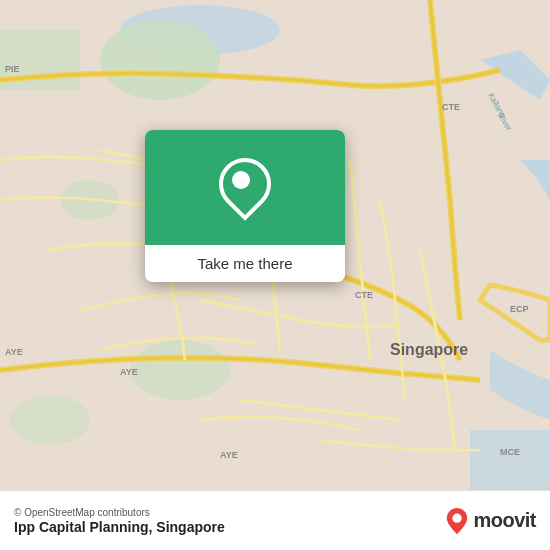 Image resolution: width=550 pixels, height=550 pixels. I want to click on popup-header, so click(245, 188).